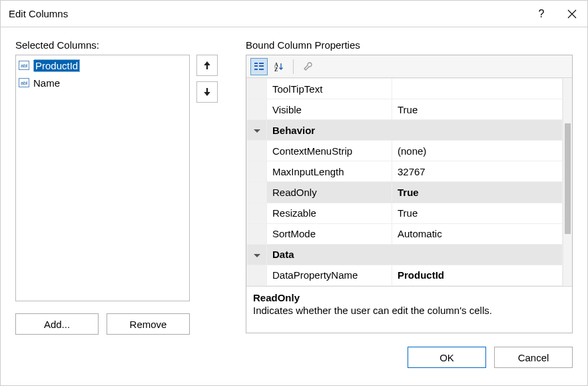 The image size is (588, 386). What do you see at coordinates (330, 89) in the screenshot?
I see `property-name-cell: ToolTipText` at bounding box center [330, 89].